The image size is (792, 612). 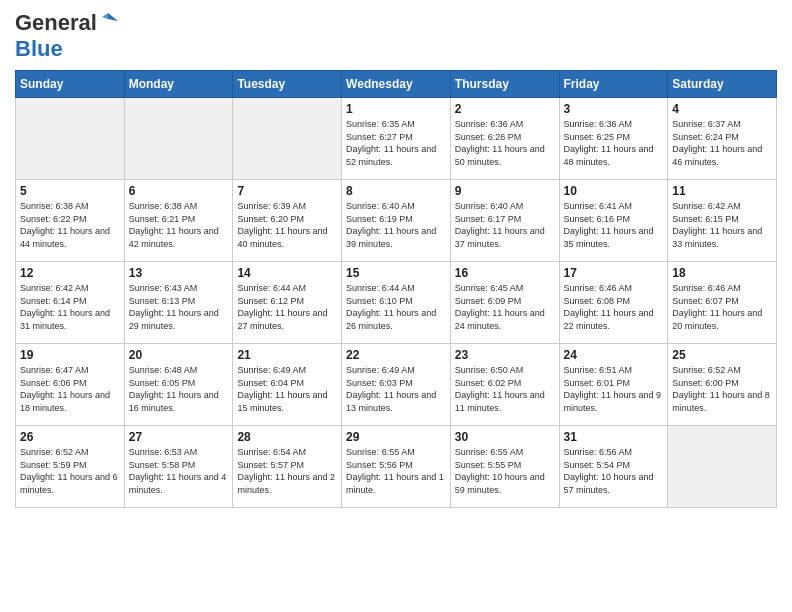 I want to click on day-info: Sunrise: 6:49 AMSunset: 6:03 PMDaylight:…, so click(x=396, y=389).